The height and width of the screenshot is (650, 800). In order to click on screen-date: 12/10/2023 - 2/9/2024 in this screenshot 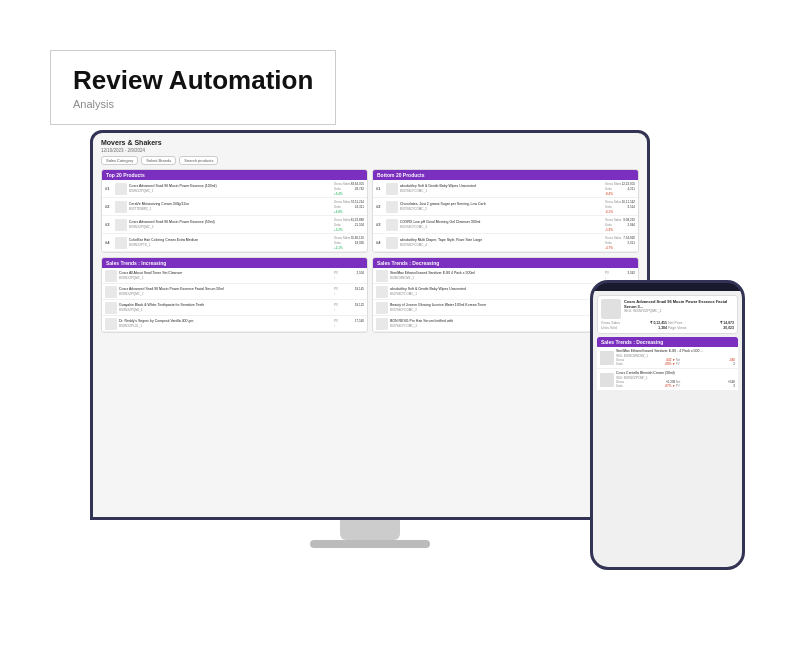, I will do `click(370, 150)`.